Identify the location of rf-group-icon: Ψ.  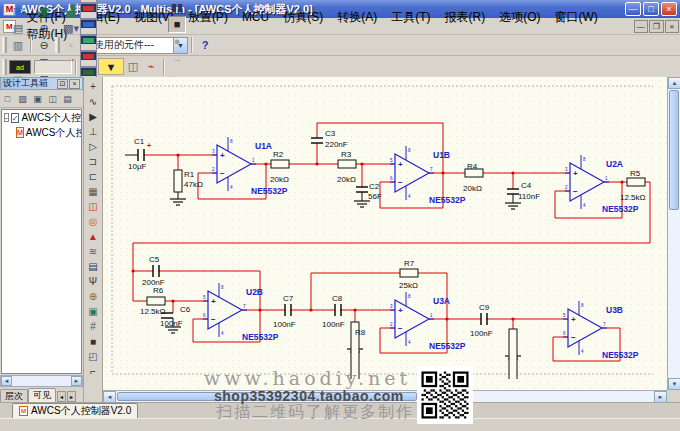
(93, 282).